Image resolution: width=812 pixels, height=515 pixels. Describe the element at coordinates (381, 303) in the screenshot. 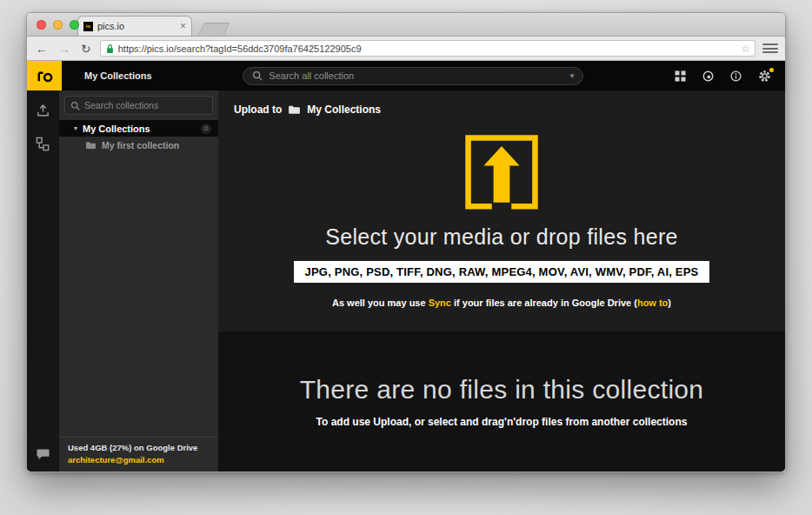

I see `sync-note-prefix: As well you may use` at that location.